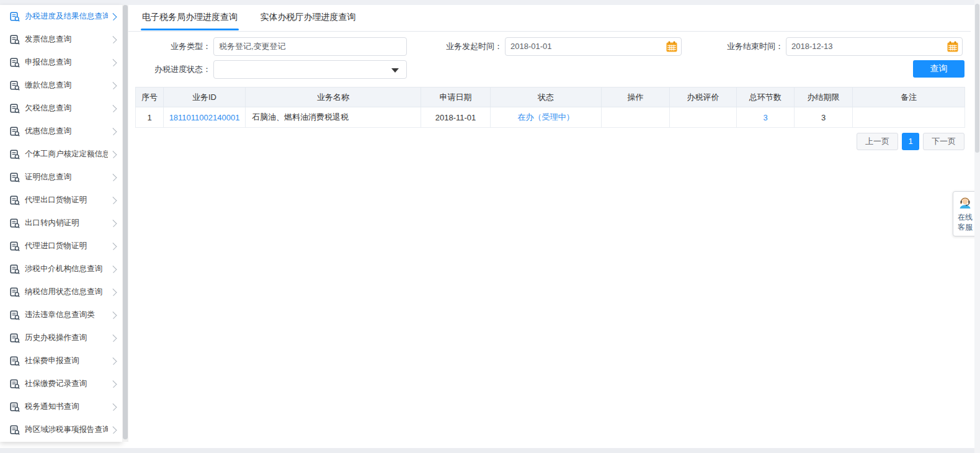 The height and width of the screenshot is (453, 980). Describe the element at coordinates (550, 59) in the screenshot. I see `query-form: 业务类型： 税务登记,变更登记 业务发起时间： 2018-01-01 业务结束时…` at that location.